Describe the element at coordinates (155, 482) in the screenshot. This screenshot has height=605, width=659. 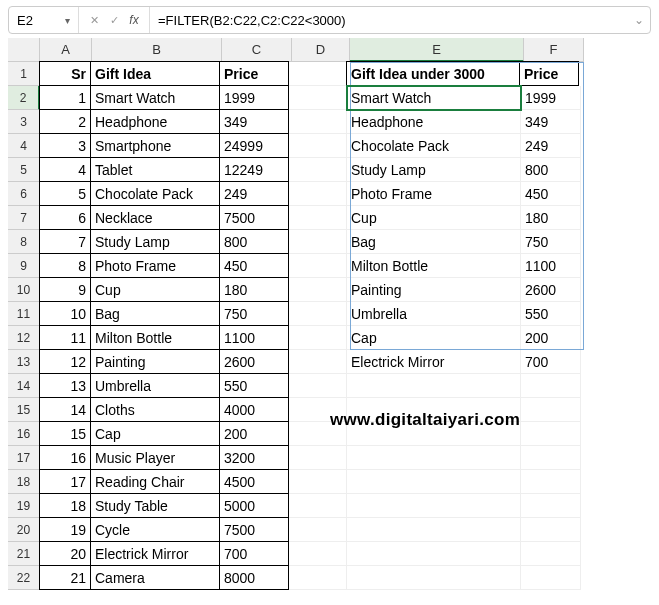
I see `cell-gift: Reading Chair` at that location.